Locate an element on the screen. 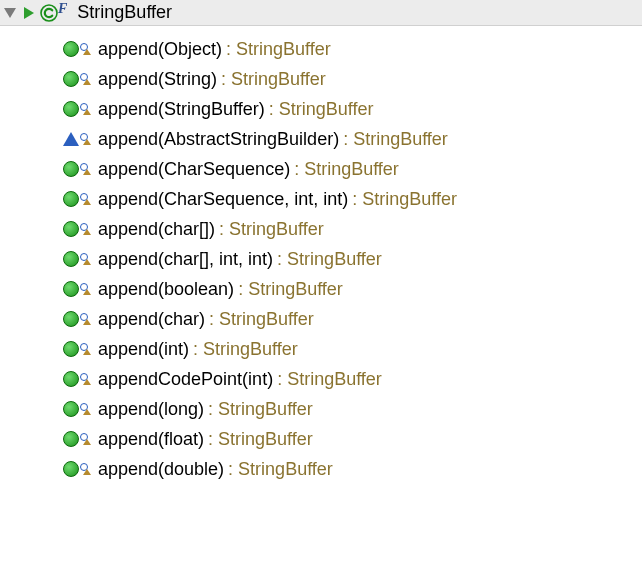  method-signature: append(char[]) is located at coordinates (156, 229).